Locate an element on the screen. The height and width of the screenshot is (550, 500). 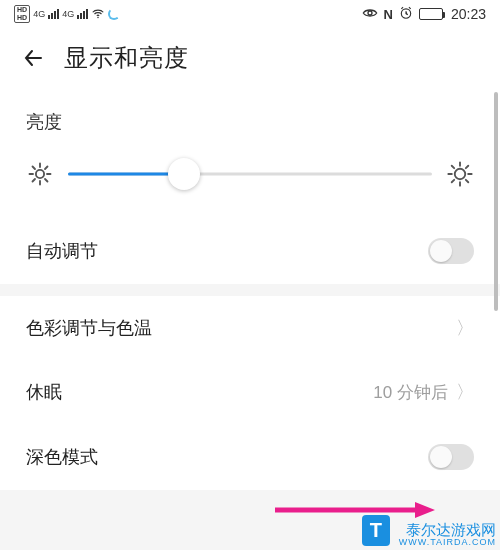
sleep-label: 休眠 is located at coordinates (44, 392).